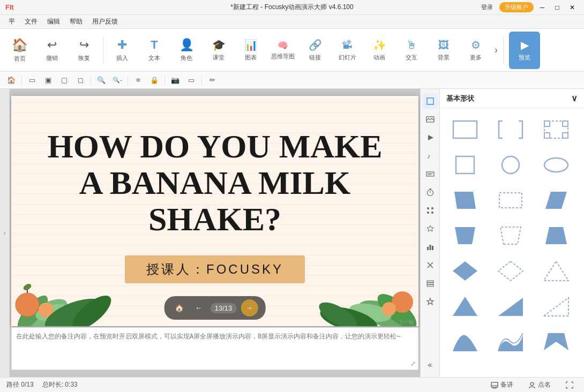  I want to click on tool-more: ⚙ 更多, so click(476, 50).